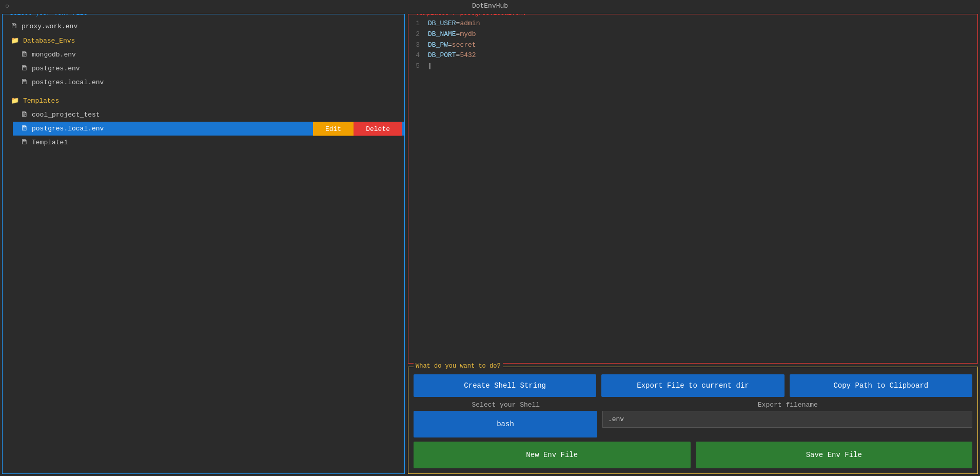 The width and height of the screenshot is (980, 476). What do you see at coordinates (787, 419) in the screenshot?
I see `export-filename-input` at bounding box center [787, 419].